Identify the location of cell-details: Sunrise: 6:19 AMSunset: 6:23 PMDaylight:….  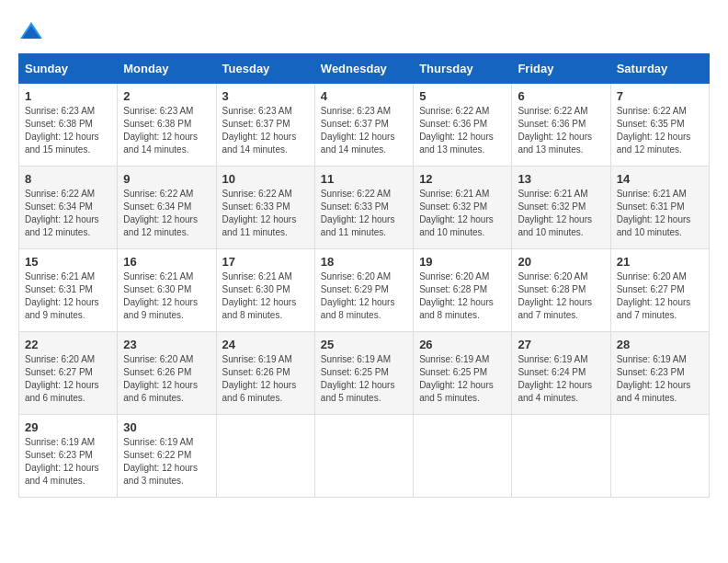
(68, 462).